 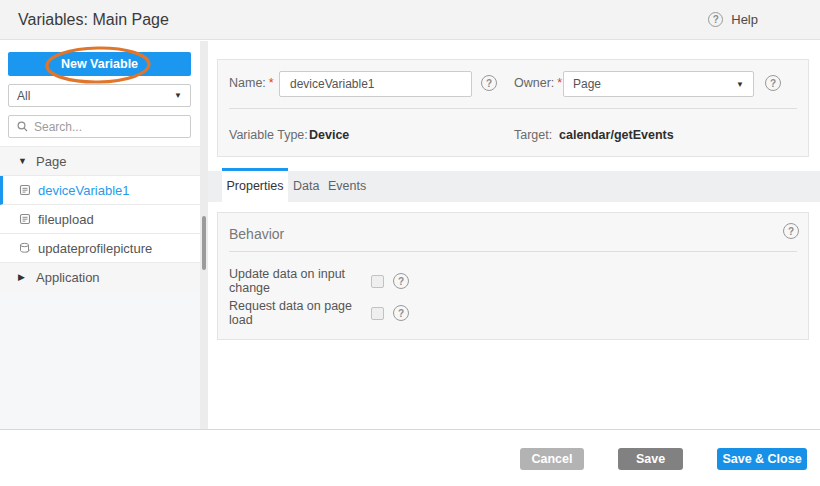 I want to click on tree-item-devicevariable1: deviceVariable1, so click(x=100, y=190).